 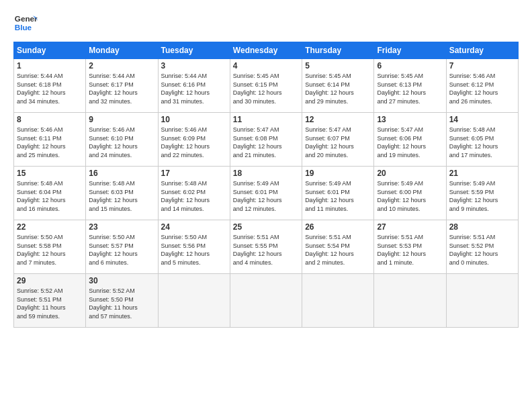 I want to click on day-detail: Sunrise: 5:48 AMSunset: 6:03 PMDaylight:…, so click(x=122, y=196).